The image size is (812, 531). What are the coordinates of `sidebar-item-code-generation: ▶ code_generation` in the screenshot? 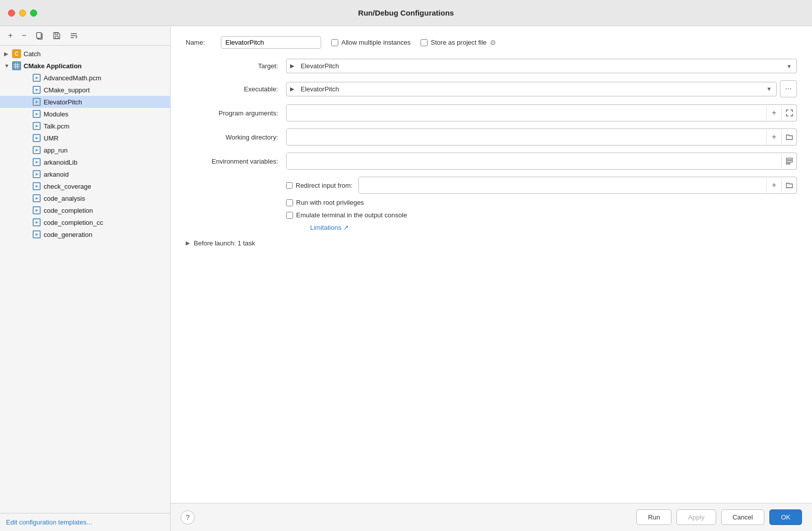 It's located at (85, 234).